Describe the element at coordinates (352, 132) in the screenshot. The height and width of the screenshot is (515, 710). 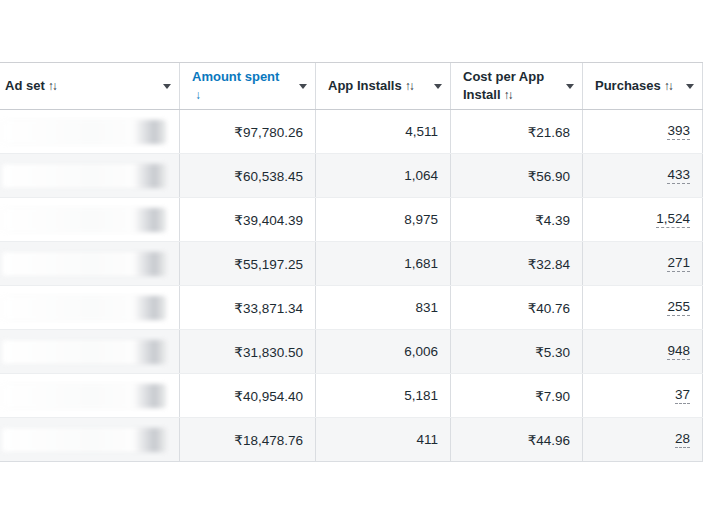
I see `table-row: ₹97,780.26 4,511 ₹21.68 393` at that location.